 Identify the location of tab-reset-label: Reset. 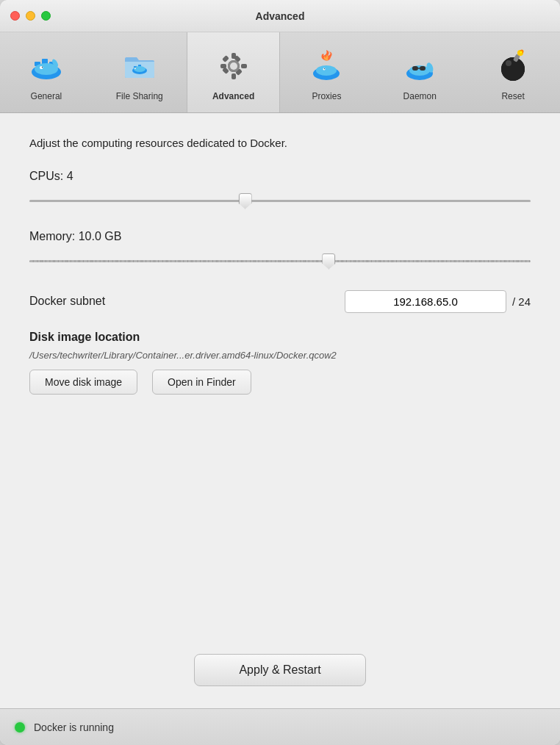
(513, 96).